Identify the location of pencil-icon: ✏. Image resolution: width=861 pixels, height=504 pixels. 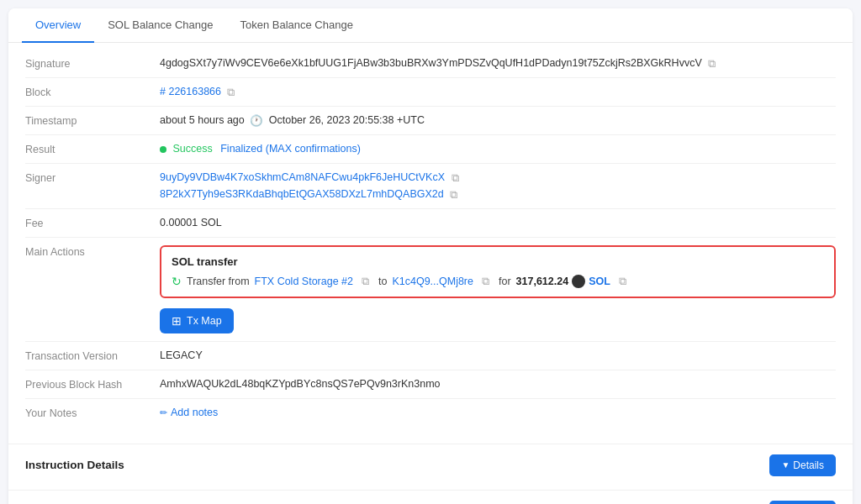
(163, 413).